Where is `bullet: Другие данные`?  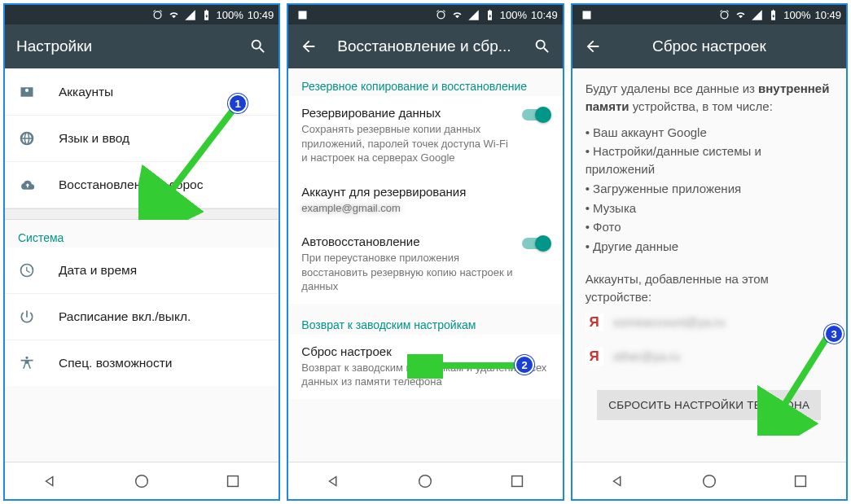 bullet: Другие данные is located at coordinates (709, 247).